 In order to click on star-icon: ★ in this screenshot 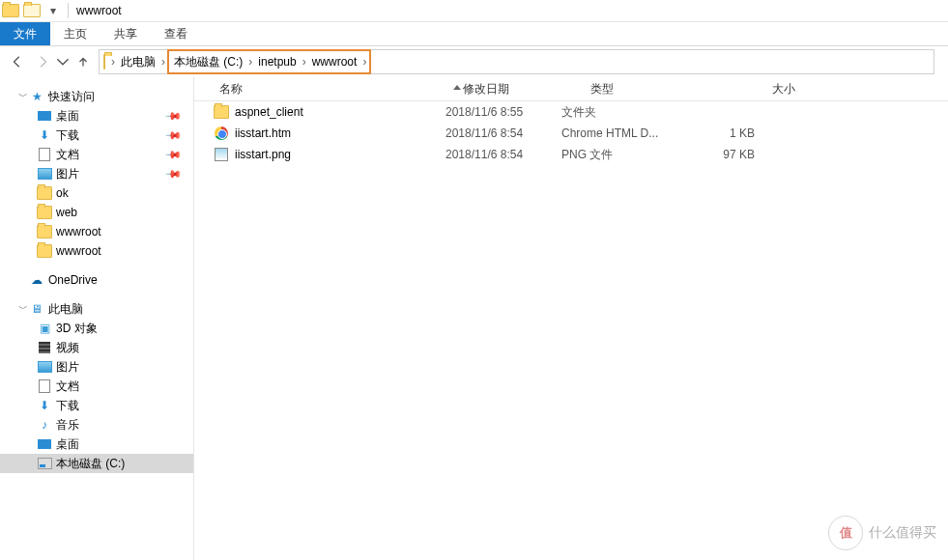, I will do `click(37, 97)`.